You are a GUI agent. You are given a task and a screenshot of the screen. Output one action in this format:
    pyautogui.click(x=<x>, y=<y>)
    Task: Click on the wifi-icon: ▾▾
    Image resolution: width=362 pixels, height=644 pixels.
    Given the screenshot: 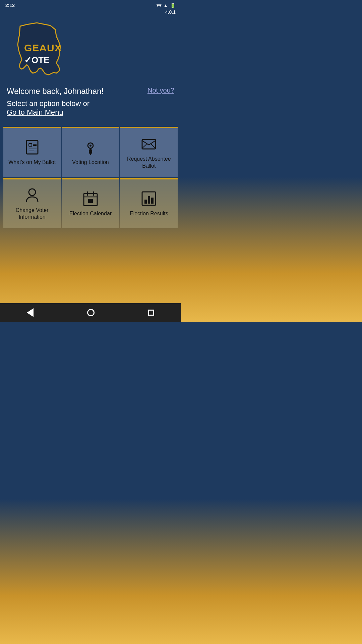 What is the action you would take?
    pyautogui.click(x=159, y=5)
    